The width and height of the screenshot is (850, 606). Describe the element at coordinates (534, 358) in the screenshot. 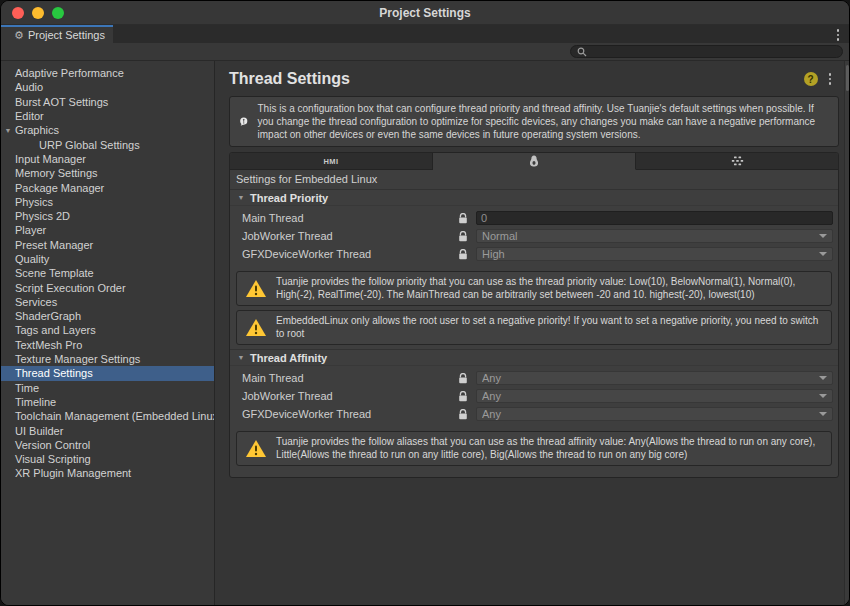

I see `section-header-thread-affinity: ▼Thread Affinity` at that location.